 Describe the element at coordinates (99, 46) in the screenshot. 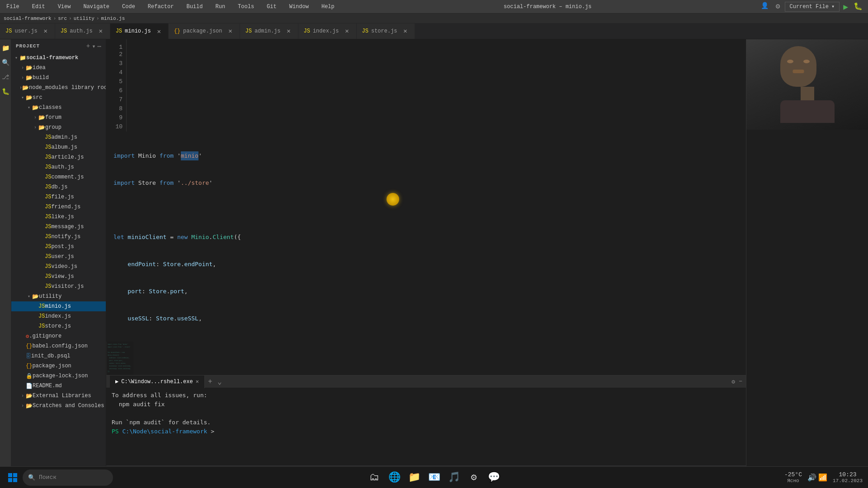

I see `settings-sidebar-icon: ⋯` at that location.